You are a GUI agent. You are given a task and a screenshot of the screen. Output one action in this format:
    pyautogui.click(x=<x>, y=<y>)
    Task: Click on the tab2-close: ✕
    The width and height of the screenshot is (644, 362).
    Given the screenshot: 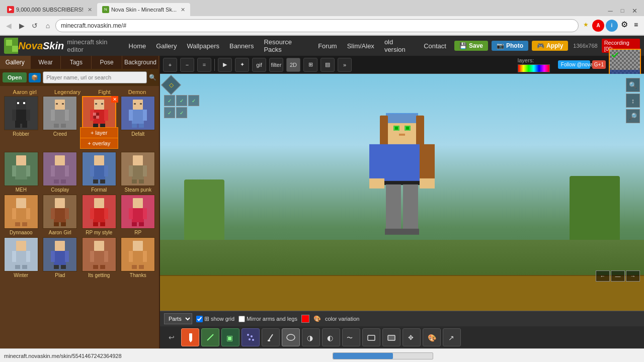 What is the action you would take?
    pyautogui.click(x=183, y=10)
    